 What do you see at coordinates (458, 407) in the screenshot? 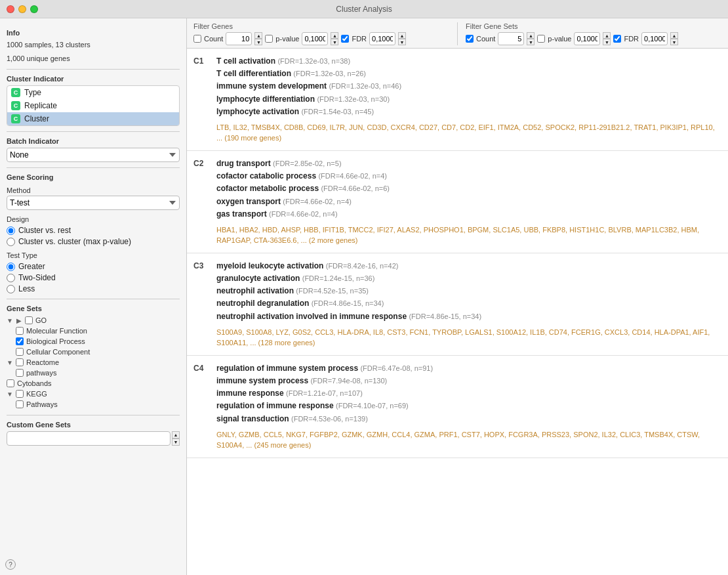
I see `cluster-row-c4: C4 regulation of immune system process (…` at bounding box center [458, 407].